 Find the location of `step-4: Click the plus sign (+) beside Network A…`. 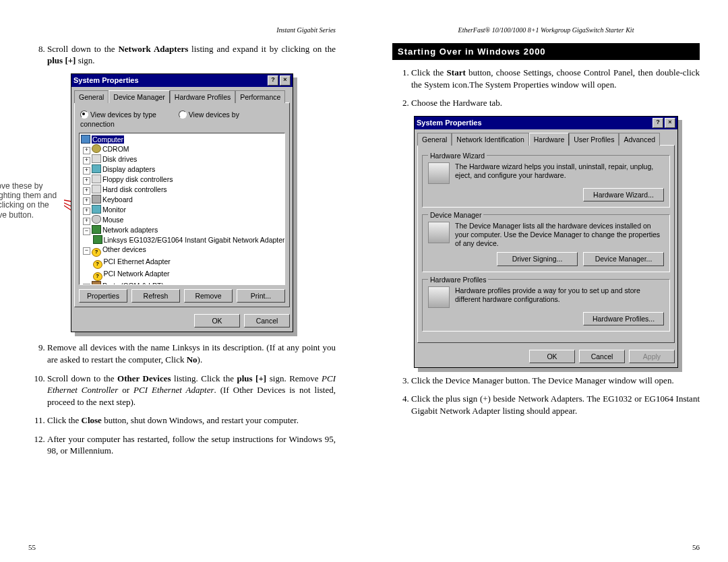

step-4: Click the plus sign (+) beside Network A… is located at coordinates (555, 404).